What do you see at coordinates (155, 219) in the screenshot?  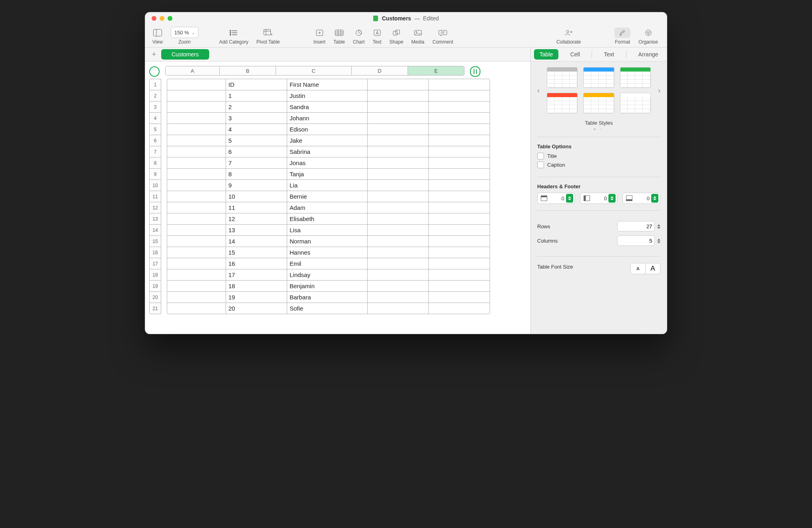 I see `row-header: 13` at bounding box center [155, 219].